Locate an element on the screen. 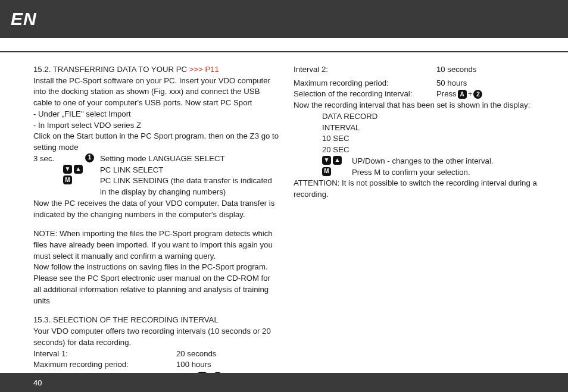 The width and height of the screenshot is (568, 392). step-left-3: M is located at coordinates (64, 180).